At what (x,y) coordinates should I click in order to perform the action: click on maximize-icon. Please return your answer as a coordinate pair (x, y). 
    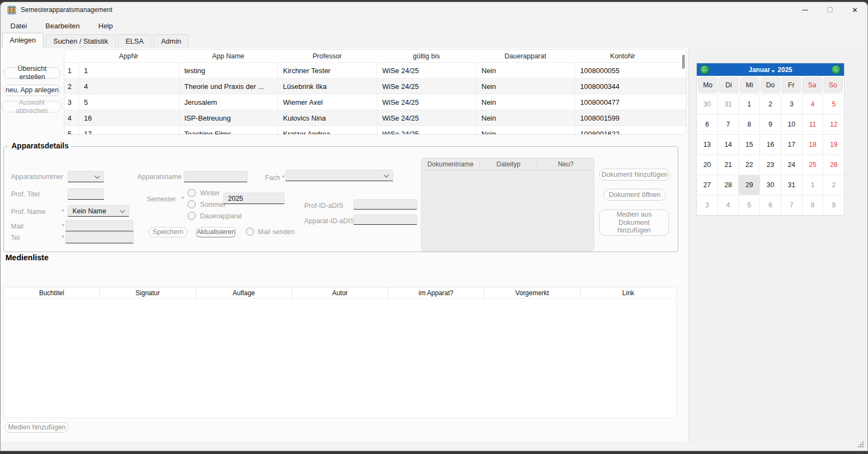
    Looking at the image, I should click on (830, 10).